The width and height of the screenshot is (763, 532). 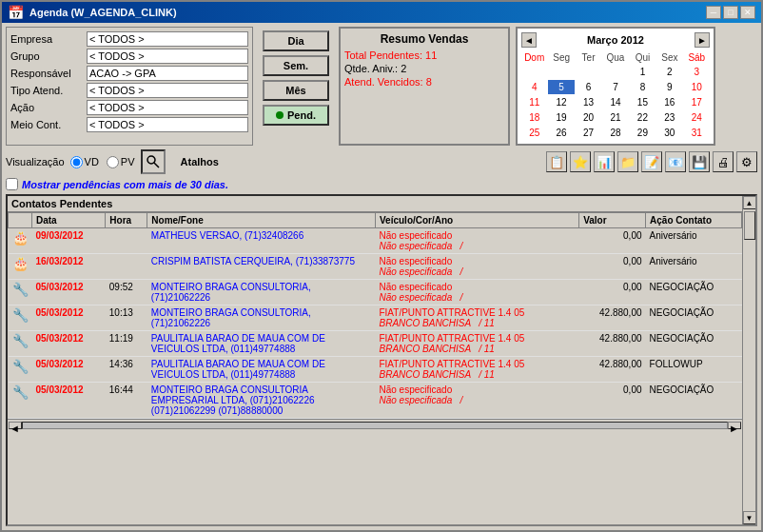 What do you see at coordinates (431, 55) in the screenshot?
I see `total-pendentes-value: 11` at bounding box center [431, 55].